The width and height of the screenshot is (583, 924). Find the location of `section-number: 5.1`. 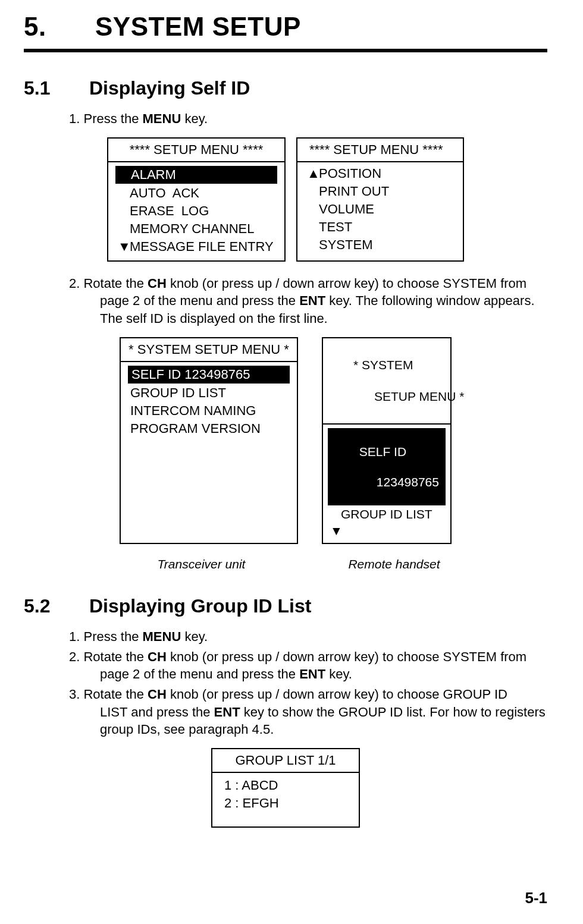

section-number: 5.1 is located at coordinates (57, 88).